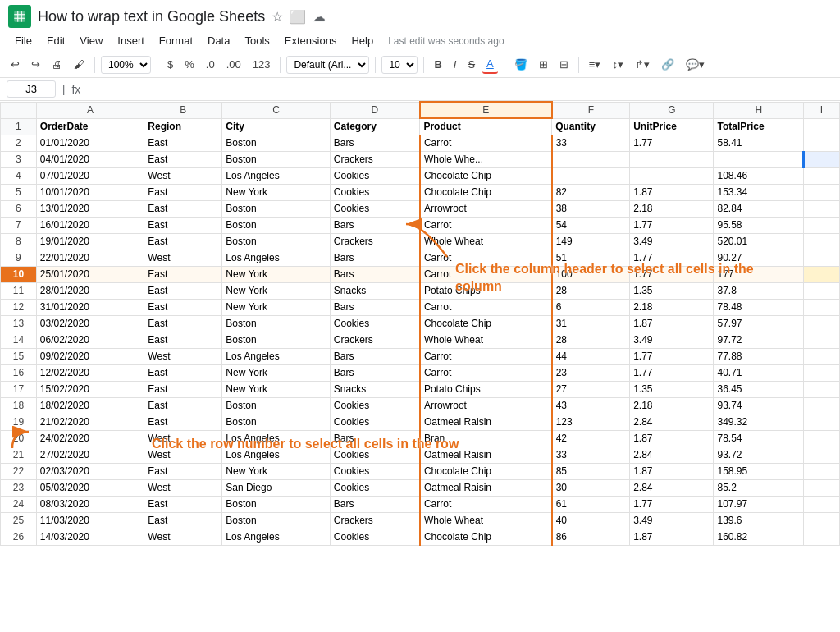 This screenshot has height=632, width=840. Describe the element at coordinates (759, 405) in the screenshot. I see `cell-r18-c8: 93.74` at that location.